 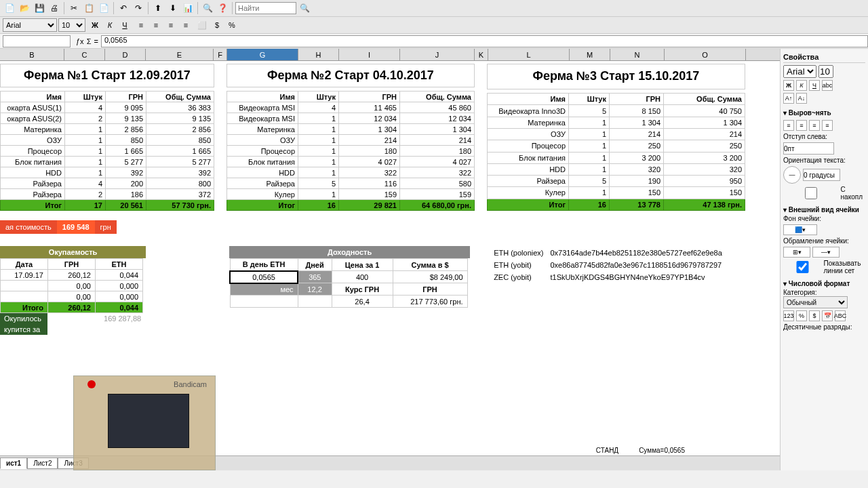 I want to click on print-icon: 🖨, so click(x=54, y=8).